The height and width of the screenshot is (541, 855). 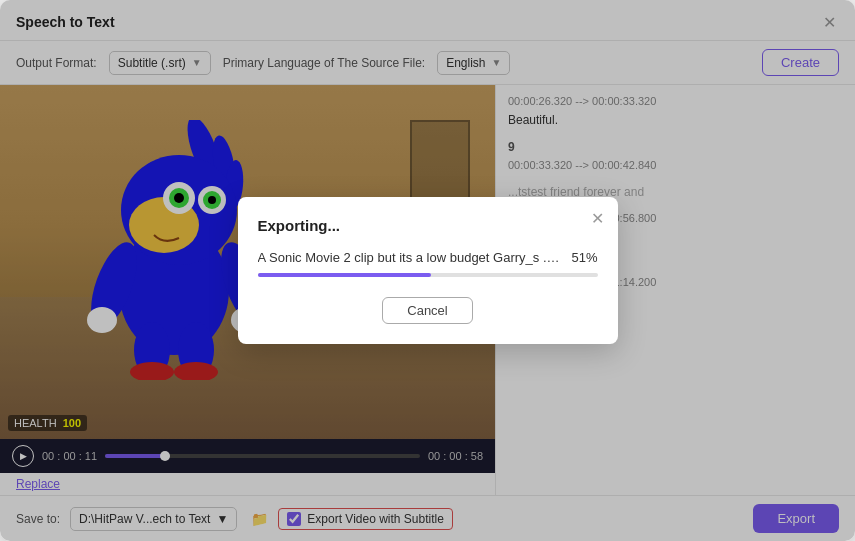 I want to click on modal-progress-track, so click(x=428, y=275).